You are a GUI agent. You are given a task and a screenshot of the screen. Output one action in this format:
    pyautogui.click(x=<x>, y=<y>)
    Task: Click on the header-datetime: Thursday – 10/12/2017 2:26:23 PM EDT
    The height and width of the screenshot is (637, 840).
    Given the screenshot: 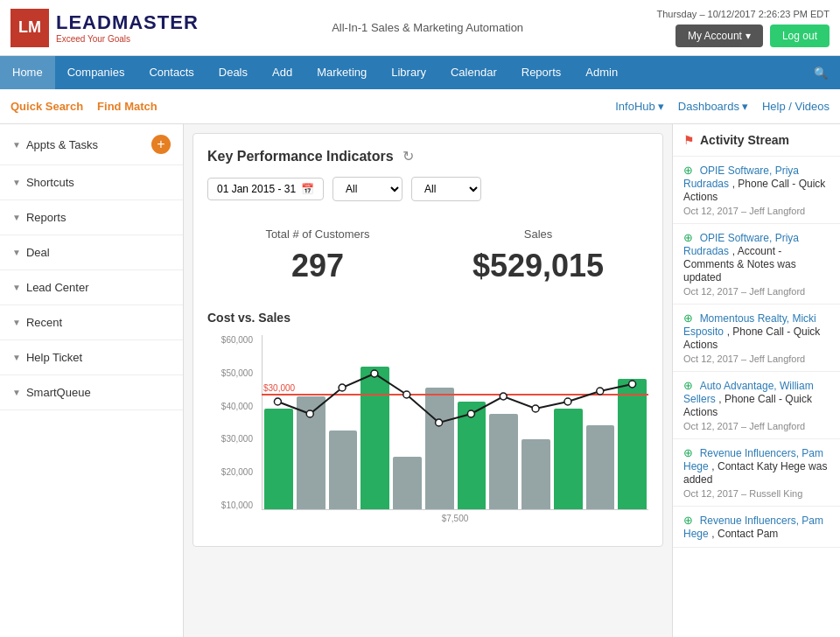 What is the action you would take?
    pyautogui.click(x=743, y=14)
    